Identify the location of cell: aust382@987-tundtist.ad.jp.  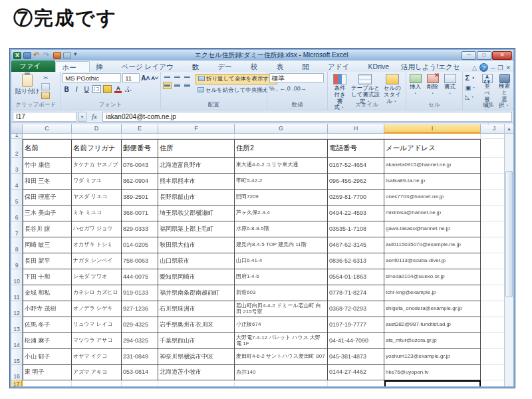
(432, 325).